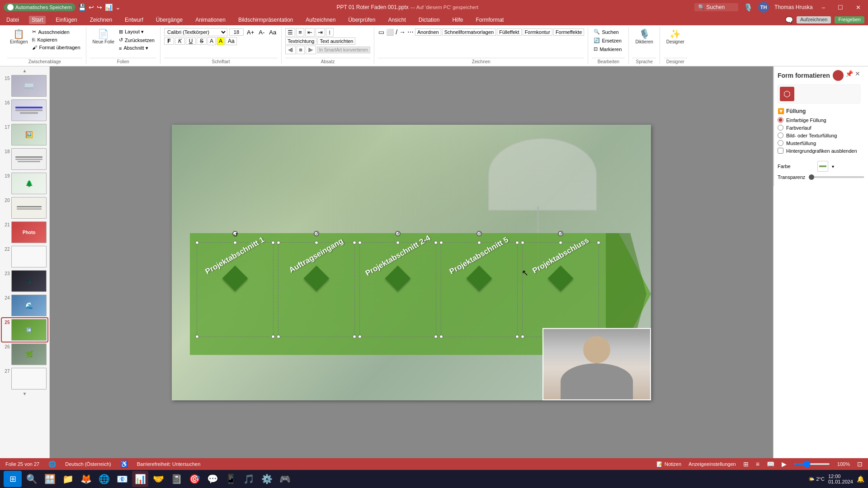  Describe the element at coordinates (176, 479) in the screenshot. I see `taskbar-onenote: 📓` at that location.